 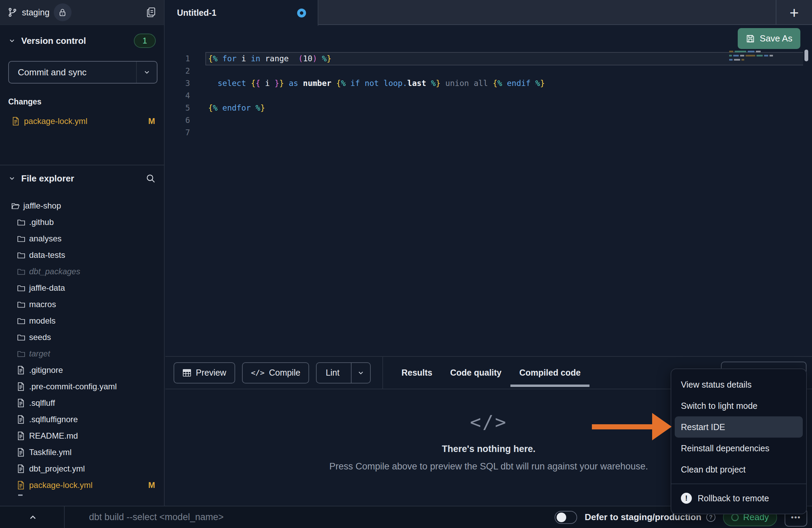 I want to click on copy-icon, so click(x=151, y=12).